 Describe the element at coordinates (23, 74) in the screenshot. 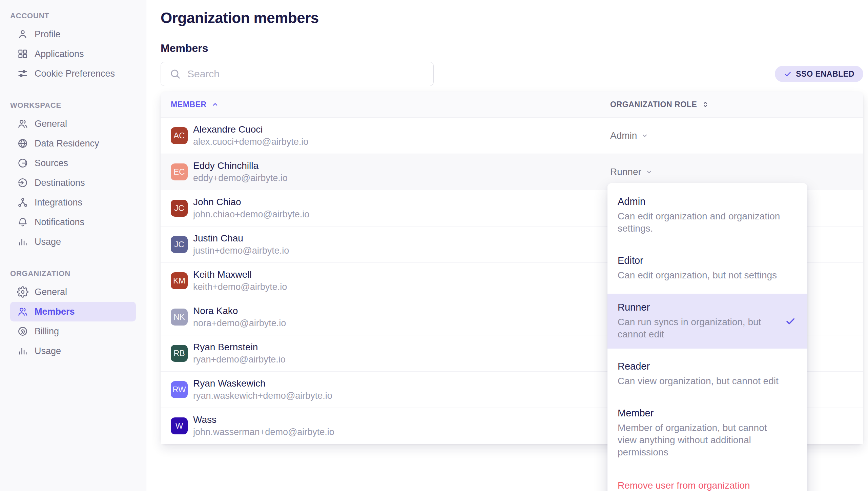

I see `sliders-icon` at that location.